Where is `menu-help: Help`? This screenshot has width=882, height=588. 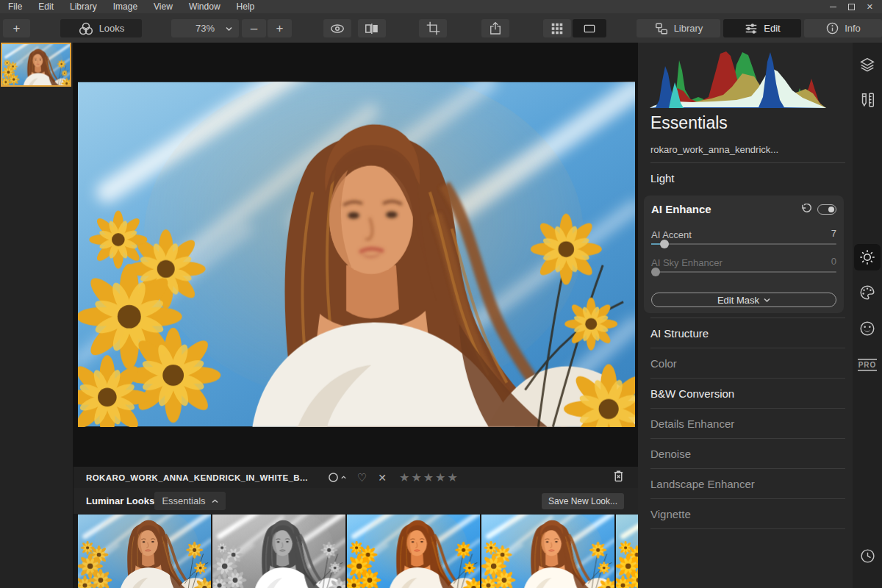 menu-help: Help is located at coordinates (245, 7).